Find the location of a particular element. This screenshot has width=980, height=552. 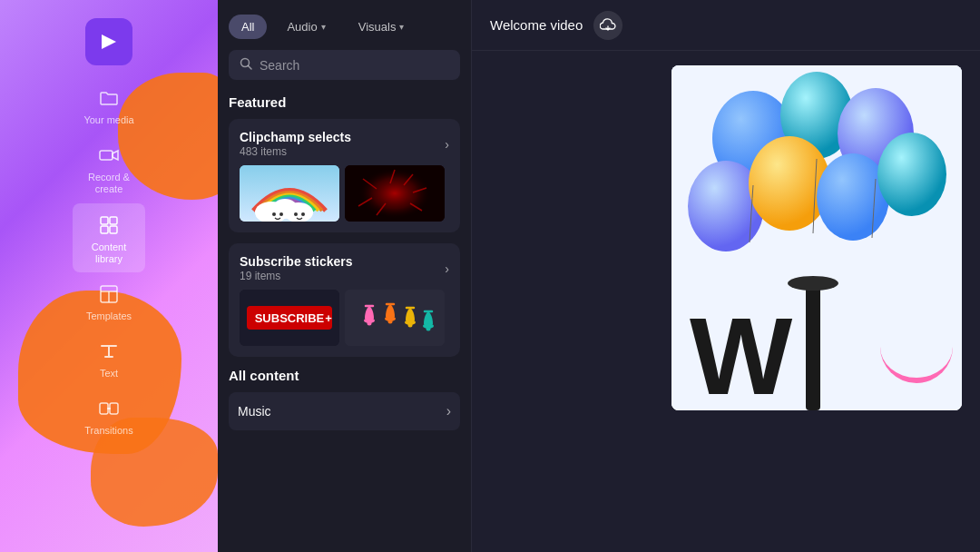

app-logo is located at coordinates (109, 42).